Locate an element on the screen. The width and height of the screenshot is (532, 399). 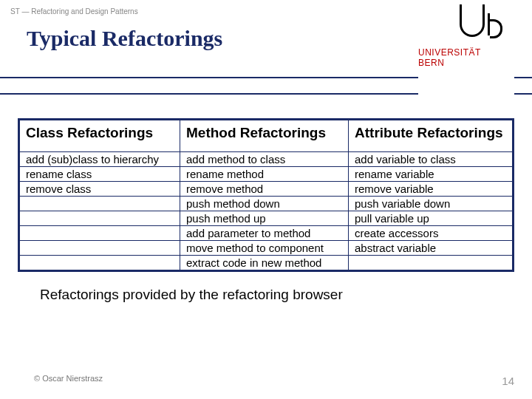
table-row: push method uppull variable up is located at coordinates (266, 219).